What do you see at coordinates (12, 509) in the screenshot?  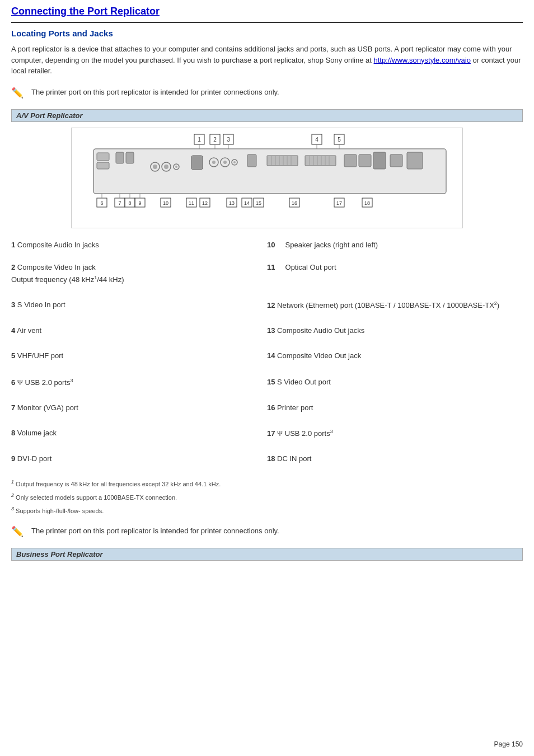 I see `footnote-num-3: 3` at bounding box center [12, 509].